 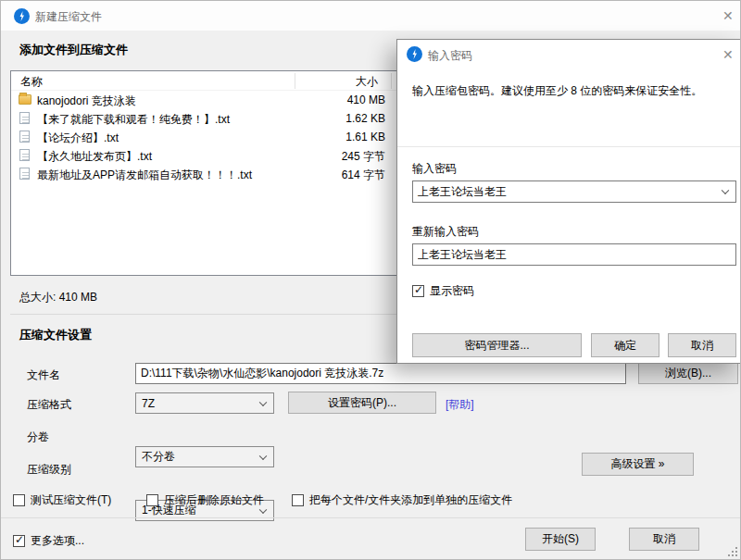 What do you see at coordinates (664, 539) in the screenshot?
I see `cancel-button: 取消` at bounding box center [664, 539].